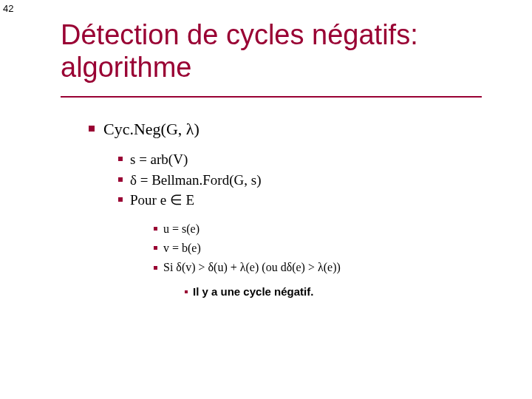 Image resolution: width=532 pixels, height=399 pixels. Describe the element at coordinates (163, 200) in the screenshot. I see `text-l2c: Pour e ∈ E` at that location.